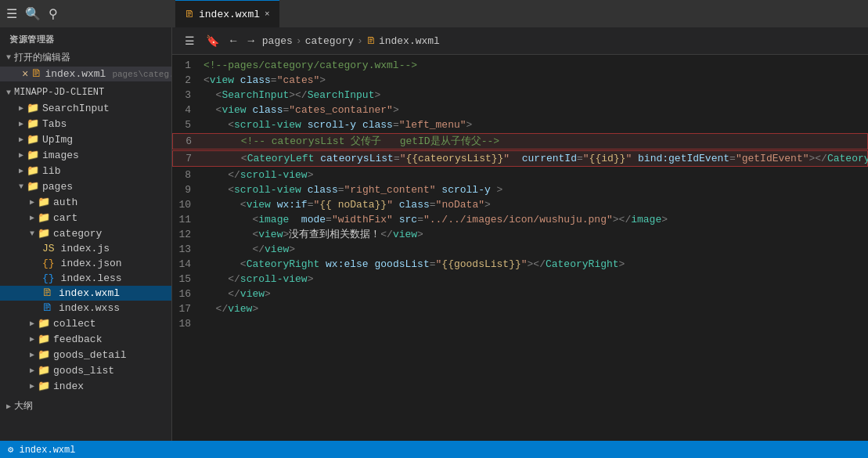 This screenshot has height=458, width=868. Describe the element at coordinates (58, 186) in the screenshot. I see `folder-name: pages` at that location.